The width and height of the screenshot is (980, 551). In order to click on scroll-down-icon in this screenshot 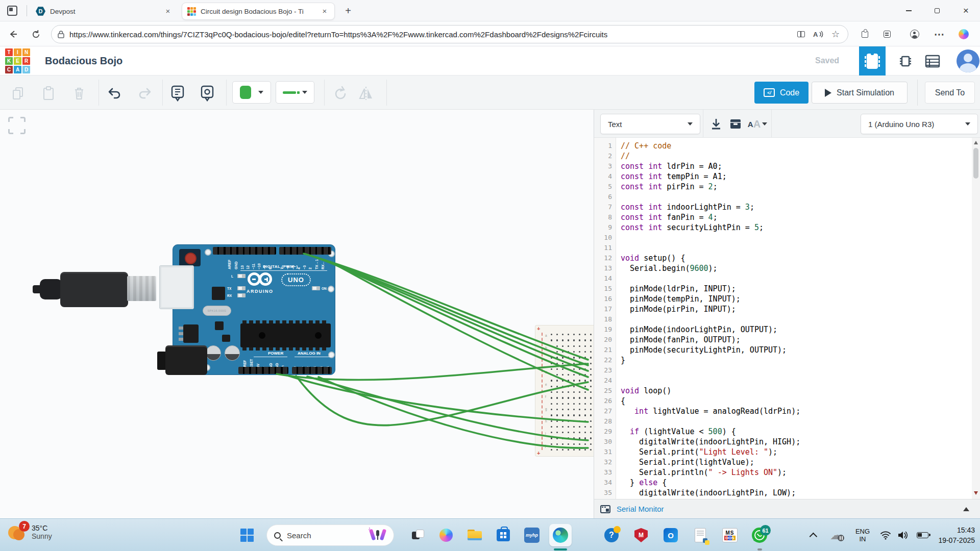, I will do `click(976, 493)`.